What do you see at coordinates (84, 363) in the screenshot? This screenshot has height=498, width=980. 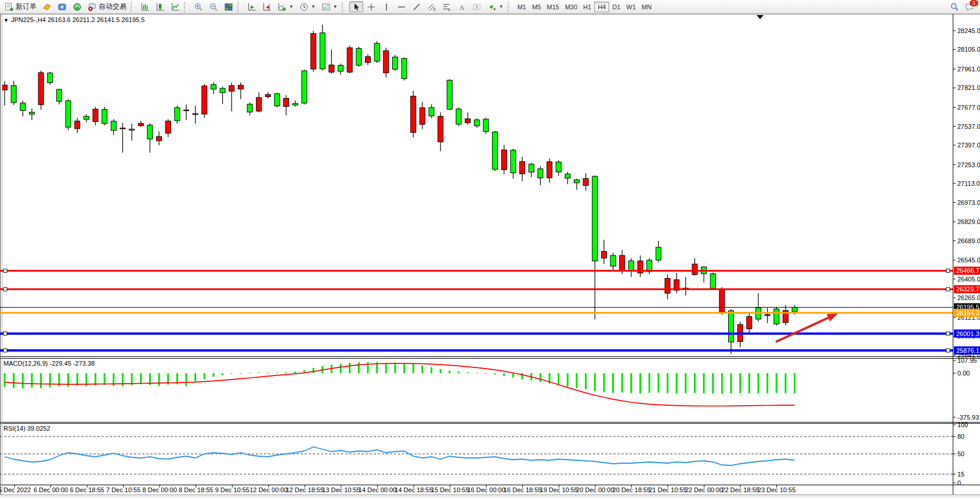 I see `macd-signal-value: -273.38` at bounding box center [84, 363].